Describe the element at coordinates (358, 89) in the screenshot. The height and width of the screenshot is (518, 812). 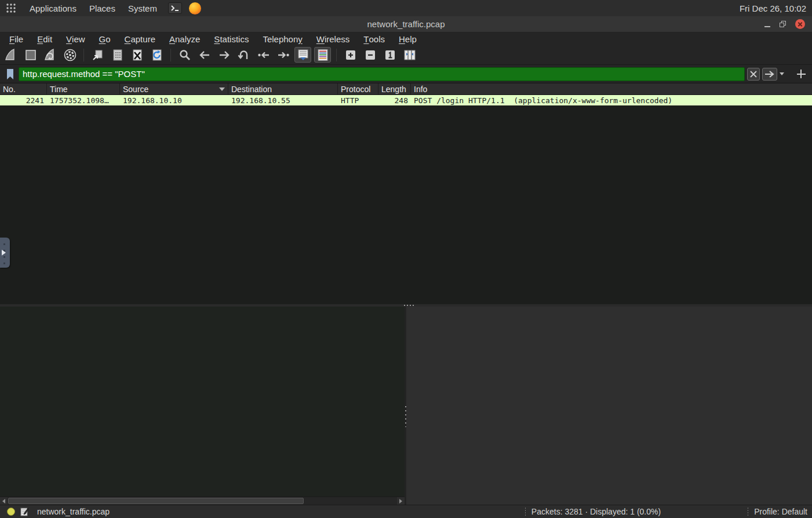
I see `column-header-protocol: Protocol` at that location.